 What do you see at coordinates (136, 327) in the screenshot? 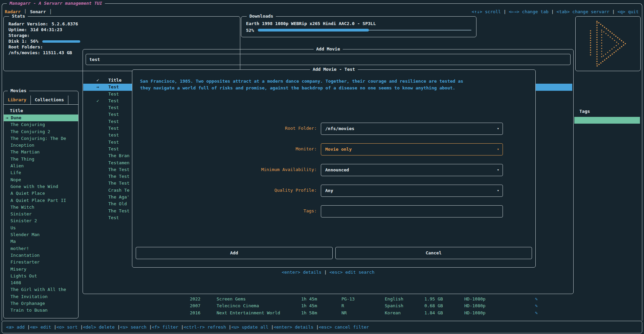
I see `key-hint: <s> search` at bounding box center [136, 327].